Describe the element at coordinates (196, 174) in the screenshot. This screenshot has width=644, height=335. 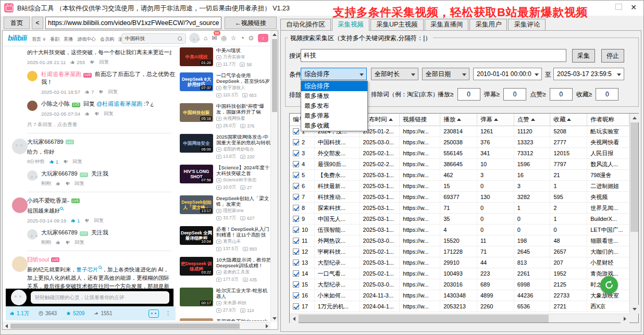
I see `video-thumbnail: HIV'S LONG SHOT07:58` at that location.